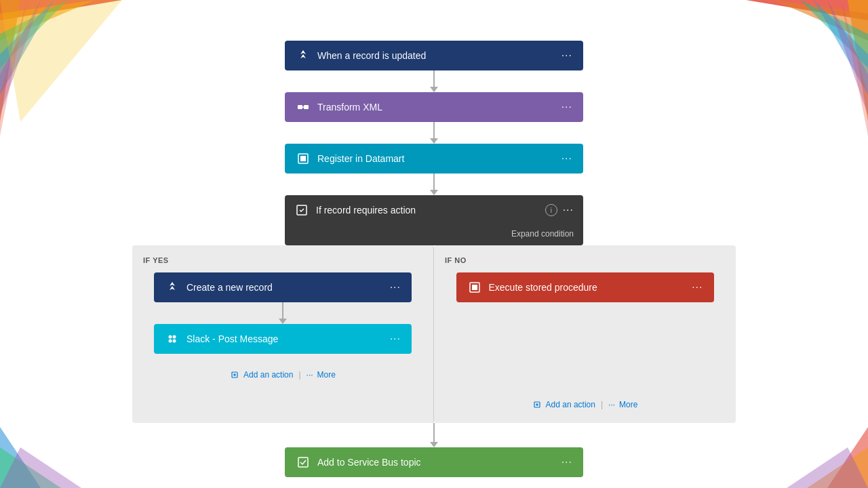 The image size is (868, 488). What do you see at coordinates (350, 107) in the screenshot?
I see `transform-label: Transform XML` at bounding box center [350, 107].